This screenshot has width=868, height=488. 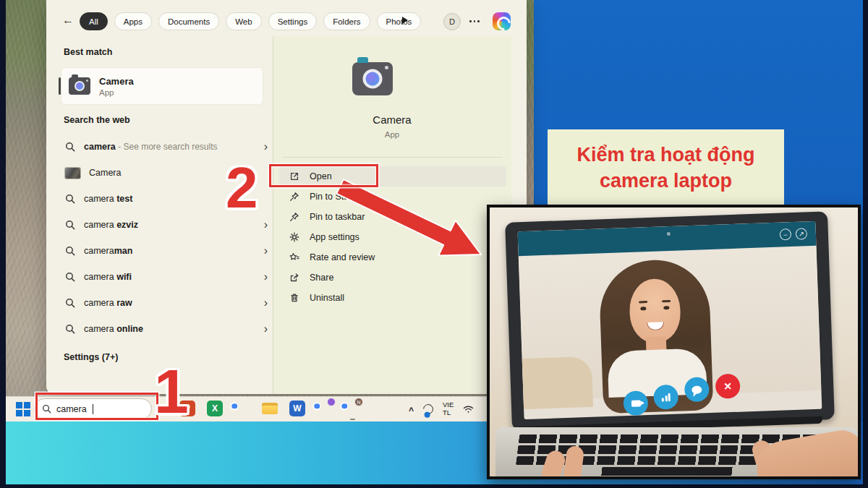 What do you see at coordinates (373, 79) in the screenshot?
I see `camera-app-icon-large` at bounding box center [373, 79].